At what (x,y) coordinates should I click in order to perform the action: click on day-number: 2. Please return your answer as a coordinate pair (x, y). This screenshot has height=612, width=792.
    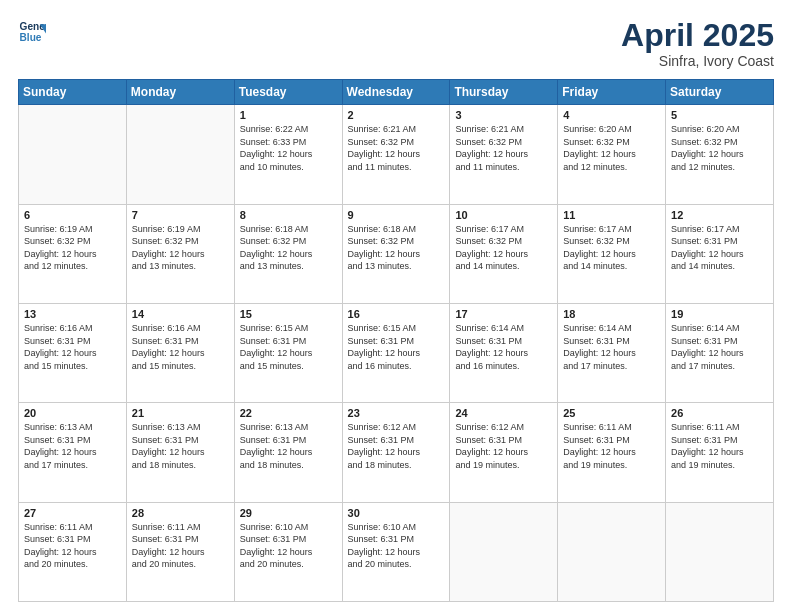
    Looking at the image, I should click on (396, 115).